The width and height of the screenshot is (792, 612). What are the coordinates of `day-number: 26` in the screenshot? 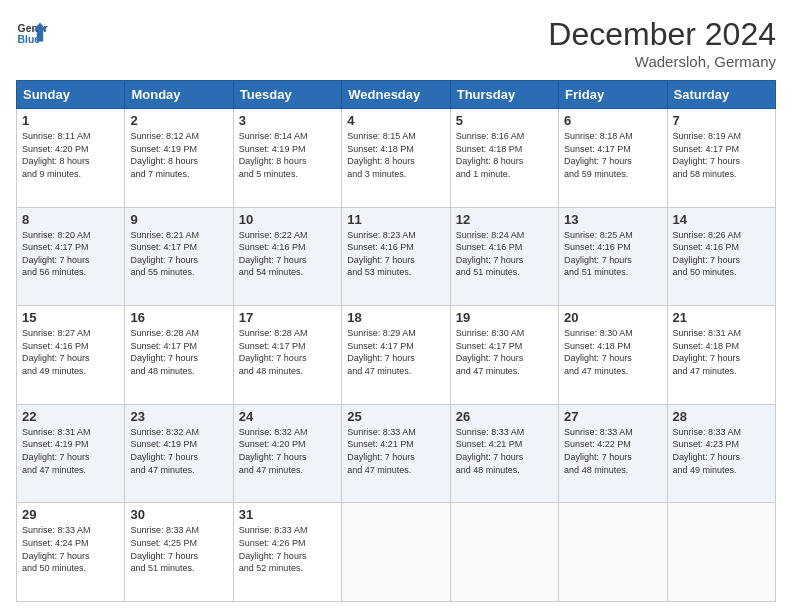 It's located at (504, 416).